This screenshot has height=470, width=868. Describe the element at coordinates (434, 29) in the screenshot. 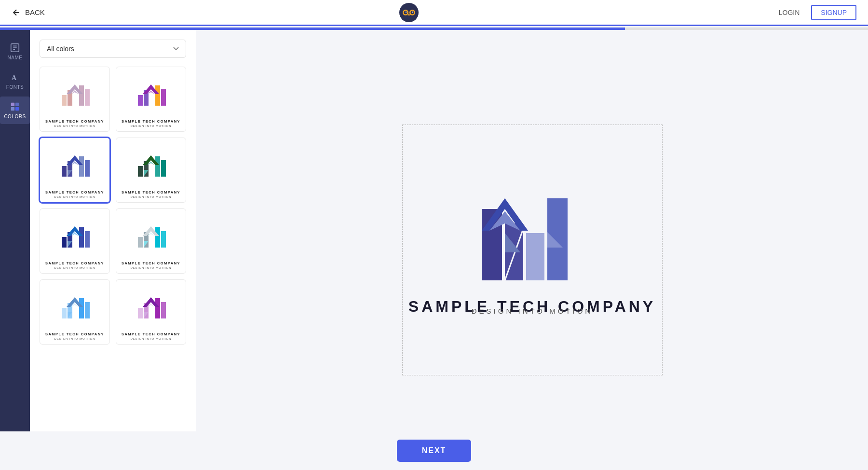

I see `progress-bar` at that location.